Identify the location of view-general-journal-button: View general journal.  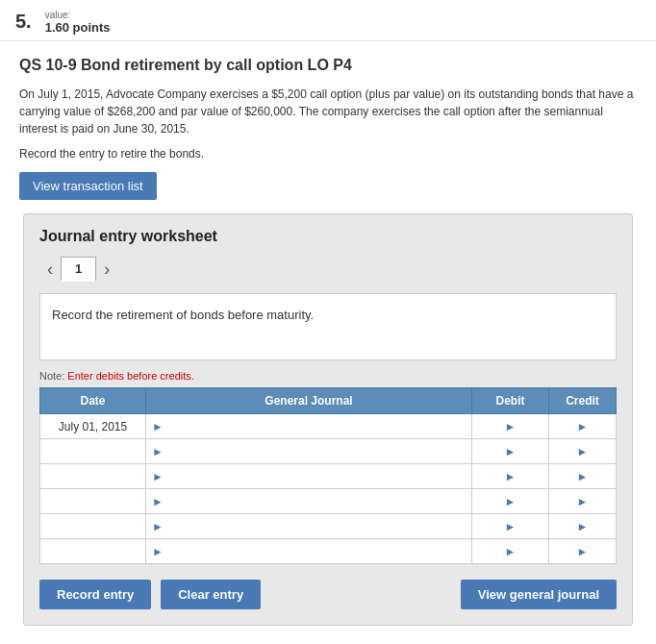
(539, 594).